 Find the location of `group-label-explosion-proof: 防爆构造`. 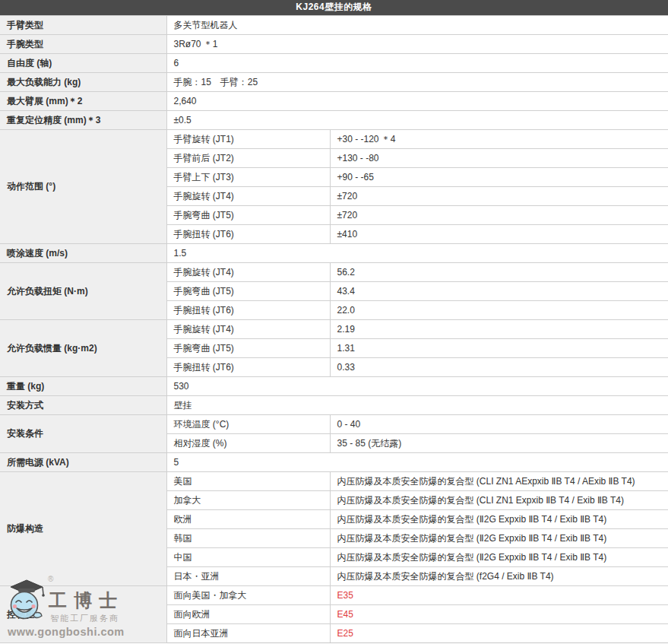

group-label-explosion-proof: 防爆构造 is located at coordinates (84, 528).